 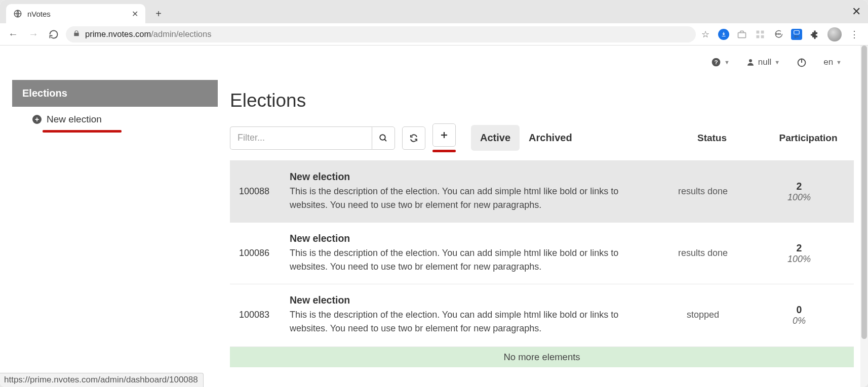 What do you see at coordinates (76, 34) in the screenshot?
I see `lock-icon` at bounding box center [76, 34].